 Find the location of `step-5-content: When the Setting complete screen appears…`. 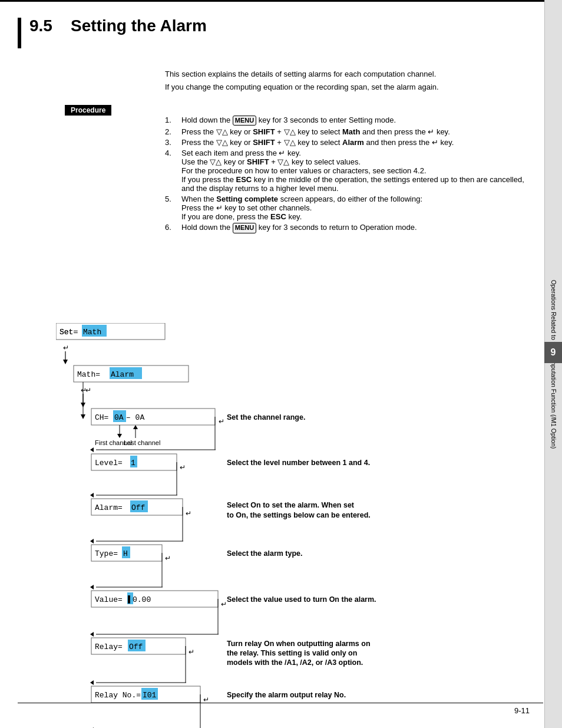

step-5-content: When the Setting complete screen appears… is located at coordinates (302, 207).